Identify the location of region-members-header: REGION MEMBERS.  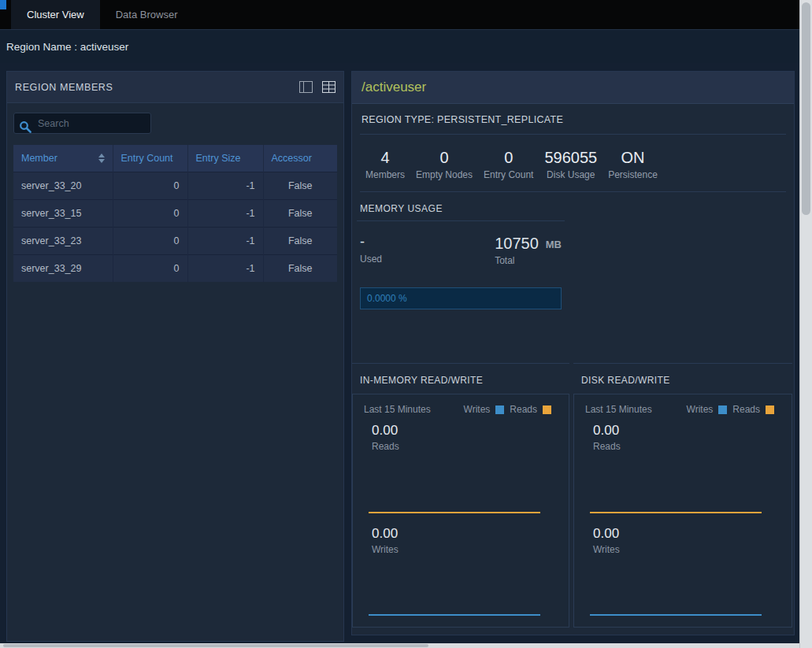
(175, 87).